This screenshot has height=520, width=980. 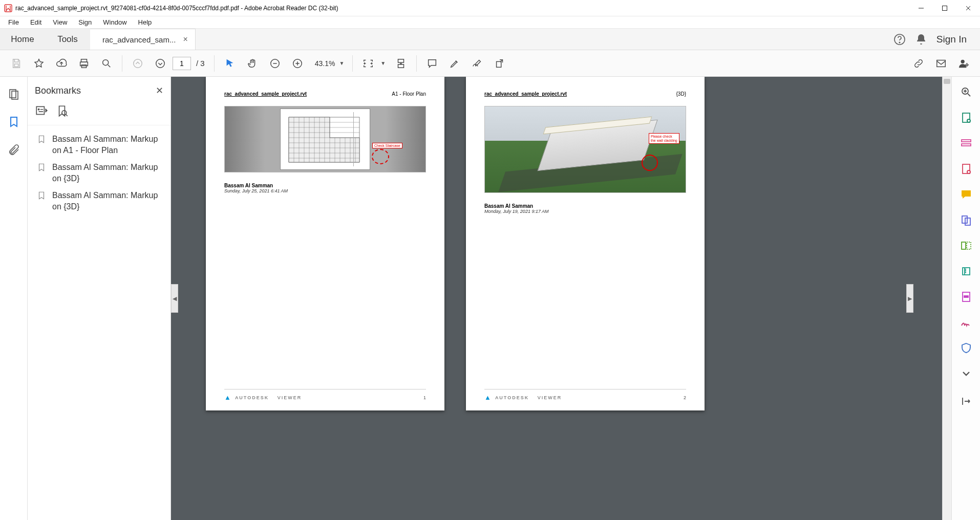 What do you see at coordinates (68, 39) in the screenshot?
I see `tab-tools: Tools` at bounding box center [68, 39].